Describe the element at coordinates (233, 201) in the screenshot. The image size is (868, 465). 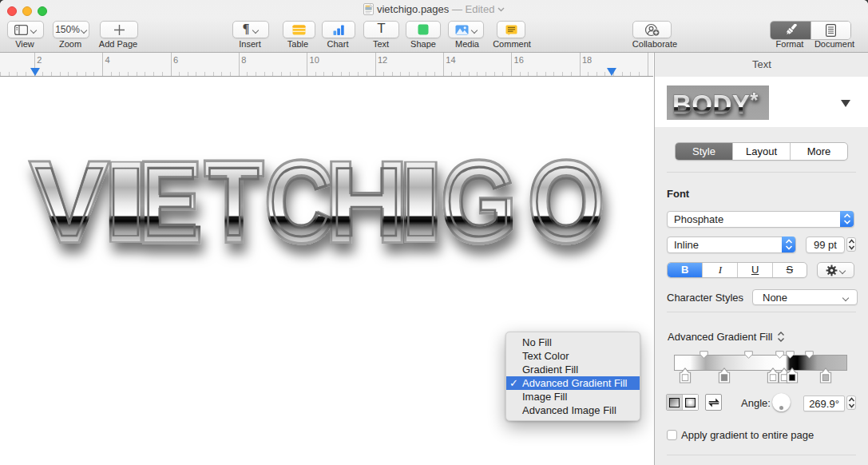
I see `svg-text: T` at that location.